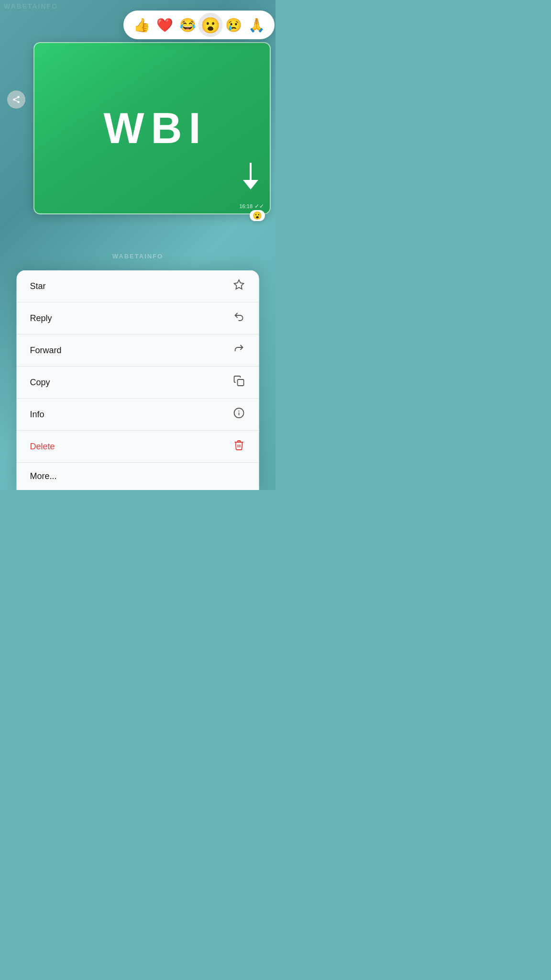 The height and width of the screenshot is (980, 551). What do you see at coordinates (165, 25) in the screenshot?
I see `emoji-heart: ❤️` at bounding box center [165, 25].